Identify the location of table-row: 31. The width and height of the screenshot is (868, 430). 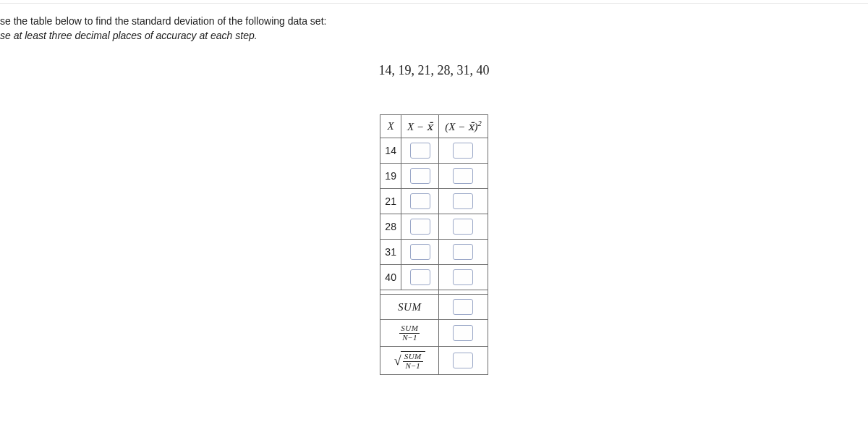
(434, 252).